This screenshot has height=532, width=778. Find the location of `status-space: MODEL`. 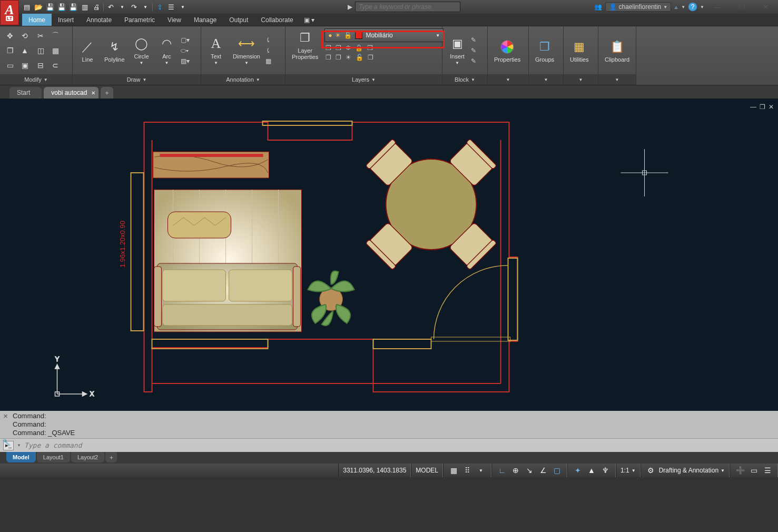

status-space: MODEL is located at coordinates (427, 470).